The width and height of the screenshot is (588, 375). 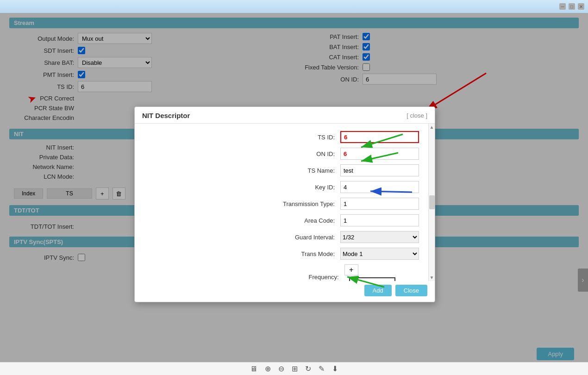 I want to click on frequency-entry: 0 MHz ✕, so click(x=382, y=279).